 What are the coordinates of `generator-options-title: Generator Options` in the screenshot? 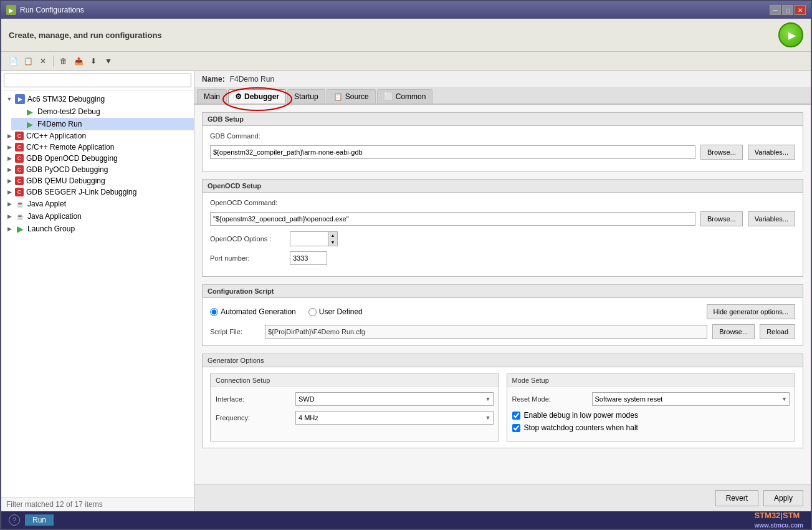 It's located at (502, 360).